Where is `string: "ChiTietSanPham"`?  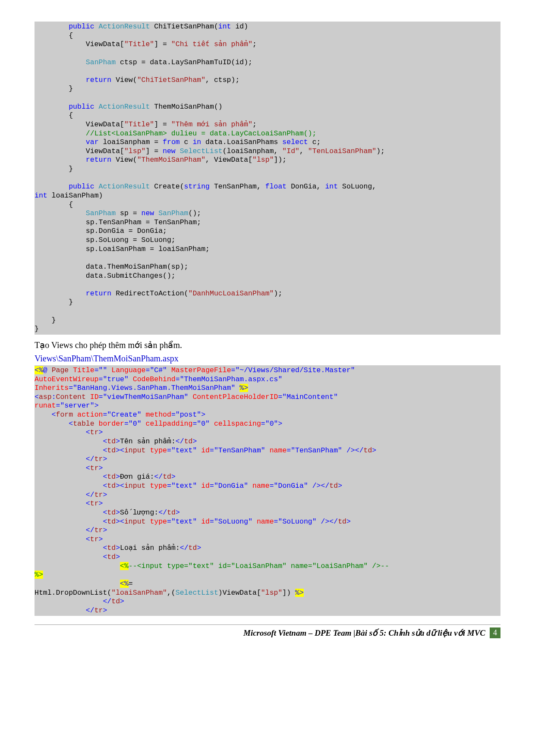
string: "ChiTietSanPham" is located at coordinates (171, 80).